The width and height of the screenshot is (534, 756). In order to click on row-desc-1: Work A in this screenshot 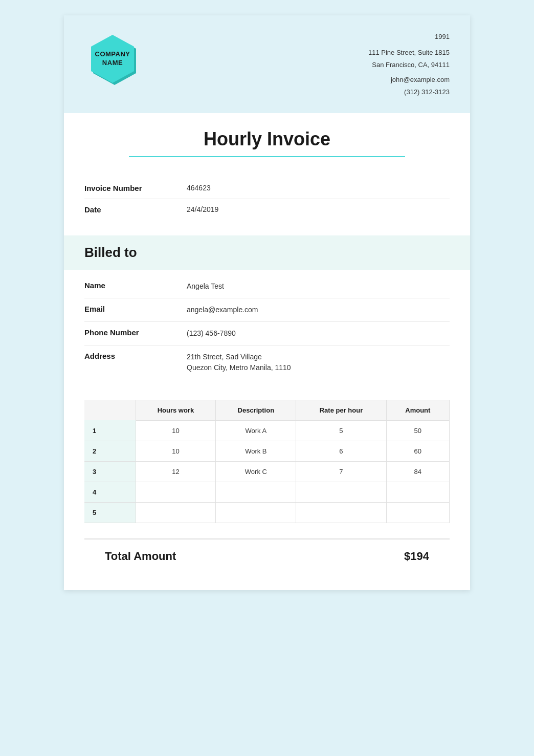, I will do `click(256, 430)`.